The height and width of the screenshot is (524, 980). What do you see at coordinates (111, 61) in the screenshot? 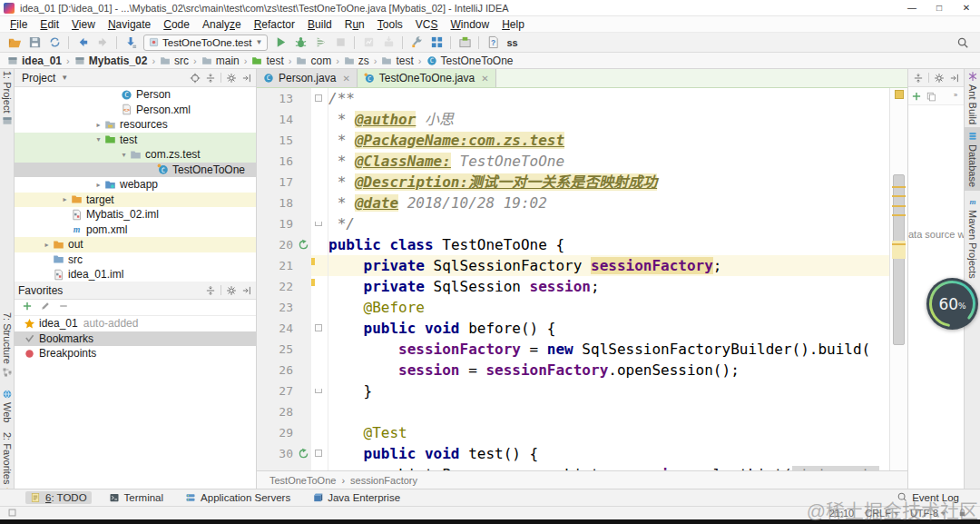
I see `breadcrumb-mybatis_02: Mybatis_02` at bounding box center [111, 61].